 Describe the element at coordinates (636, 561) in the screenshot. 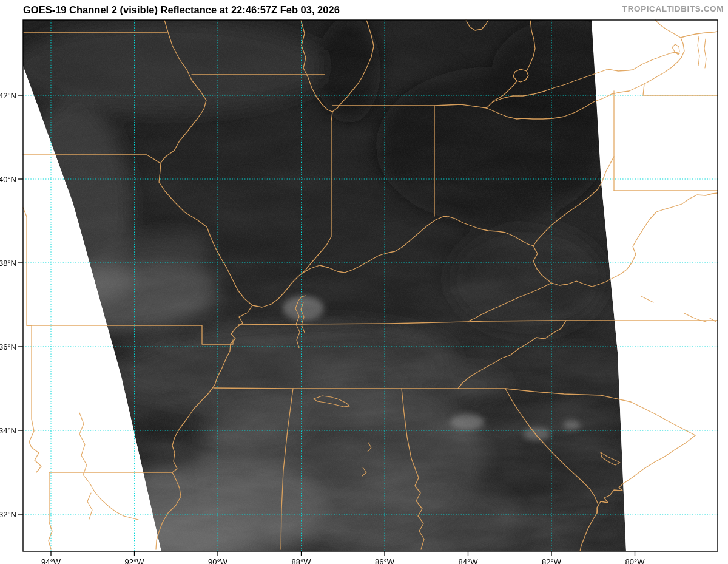

I see `lon-tick-label: 80°W` at that location.